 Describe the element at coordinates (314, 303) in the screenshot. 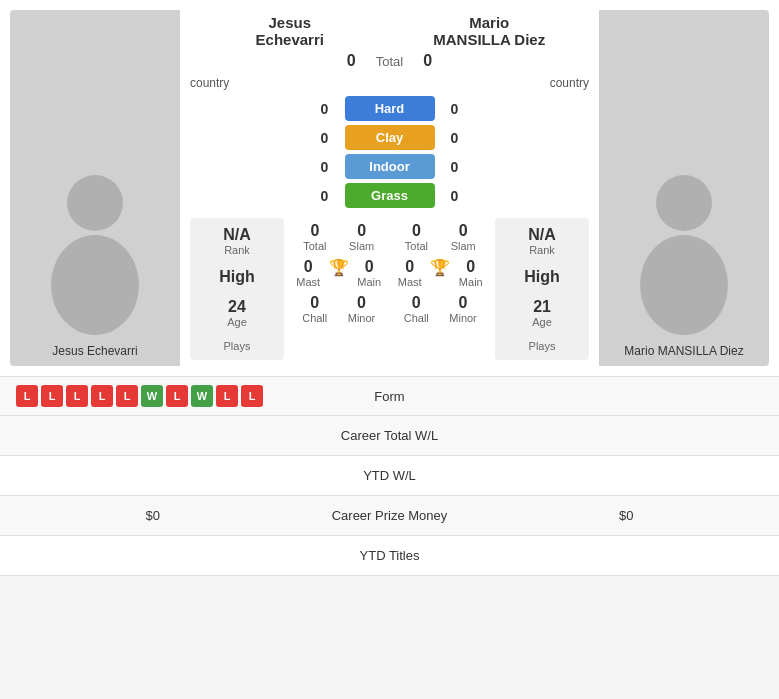

I see `left-chall-val: 0` at that location.